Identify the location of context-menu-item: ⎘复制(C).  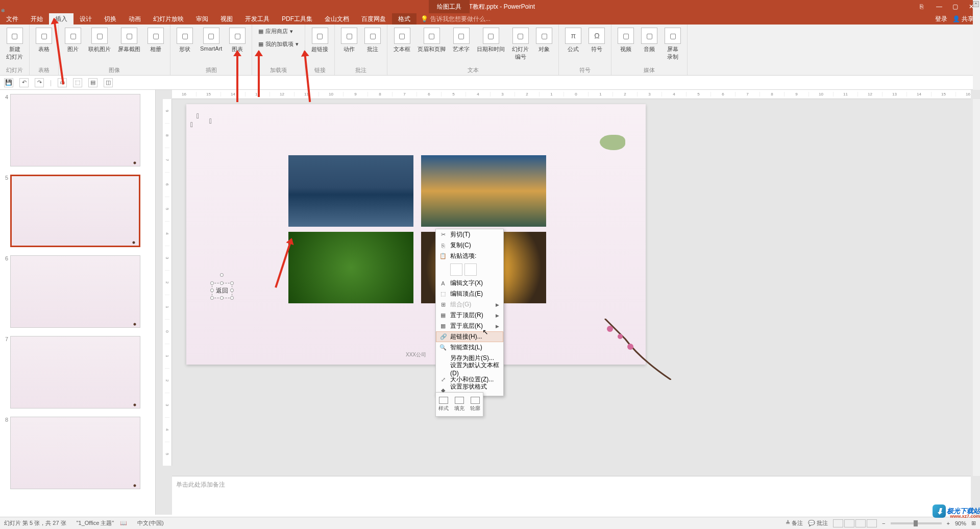
(470, 245).